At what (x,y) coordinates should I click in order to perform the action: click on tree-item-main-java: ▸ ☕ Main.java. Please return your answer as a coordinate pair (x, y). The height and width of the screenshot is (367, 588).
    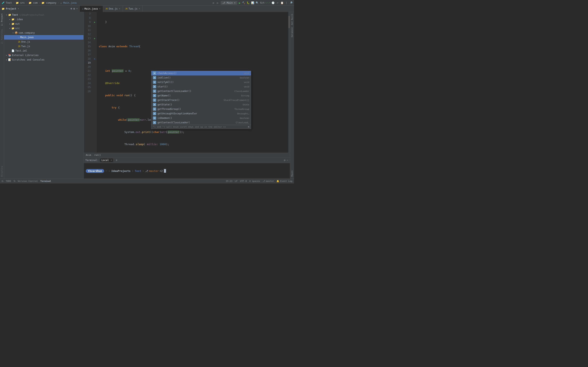
    Looking at the image, I should click on (44, 37).